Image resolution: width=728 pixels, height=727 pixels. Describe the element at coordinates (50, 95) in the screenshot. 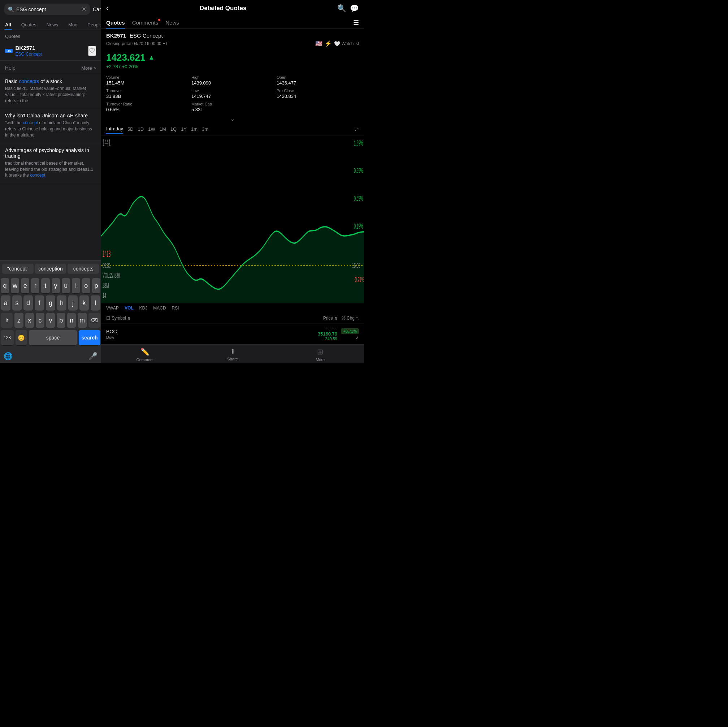

I see `help-desc-1: Basic field1. Market valueFormula: Marke…` at that location.